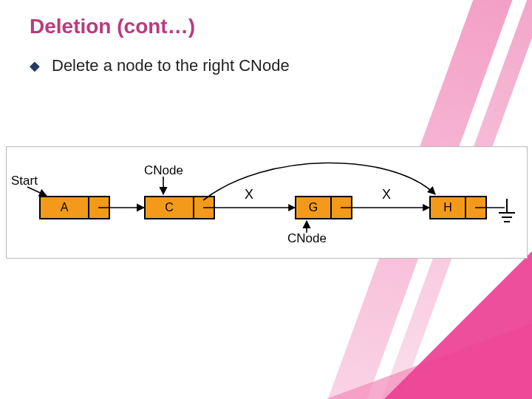 This screenshot has height=399, width=532. Describe the element at coordinates (64, 208) in the screenshot. I see `node-value: A` at that location.